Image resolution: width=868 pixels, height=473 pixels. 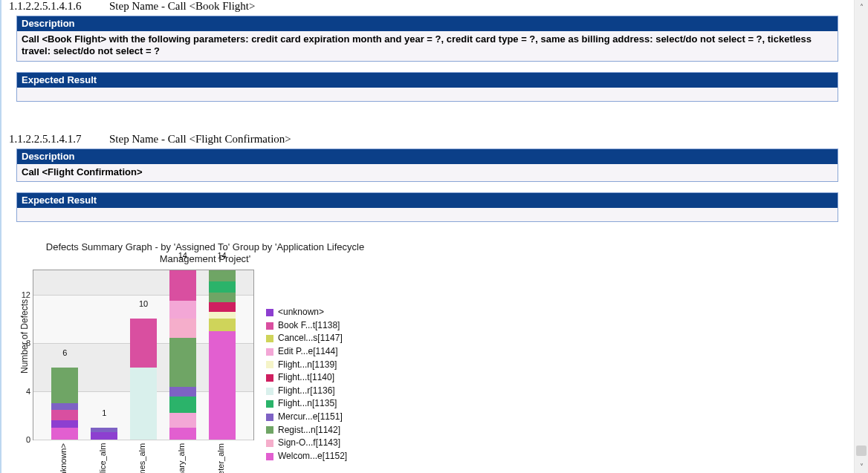 What do you see at coordinates (430, 140) in the screenshot?
I see `step-heading: 1.1.2.2.5.1.4.1.7 Step Name - Call <Flig…` at bounding box center [430, 140].